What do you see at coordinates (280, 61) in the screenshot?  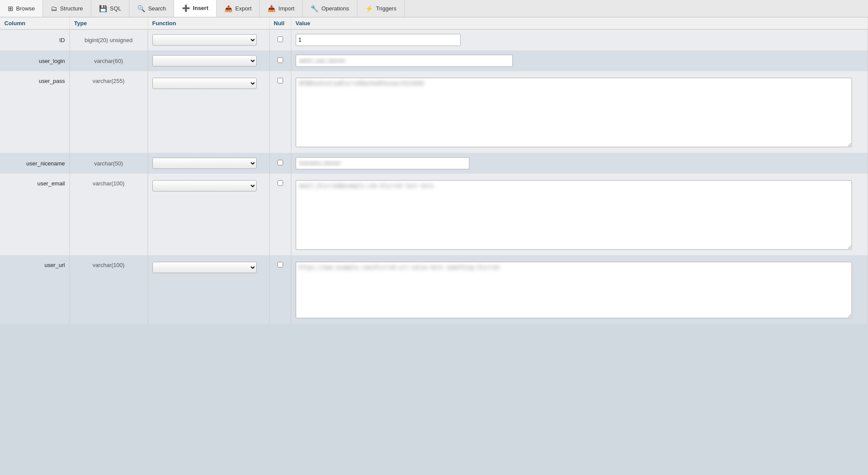 I see `field-user-login-null` at bounding box center [280, 61].